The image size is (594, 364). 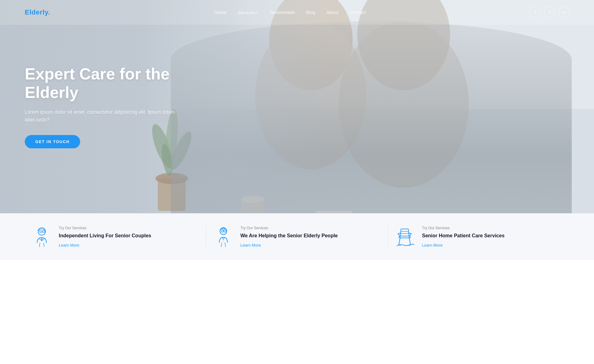 I want to click on facebook-icon: f, so click(x=535, y=12).